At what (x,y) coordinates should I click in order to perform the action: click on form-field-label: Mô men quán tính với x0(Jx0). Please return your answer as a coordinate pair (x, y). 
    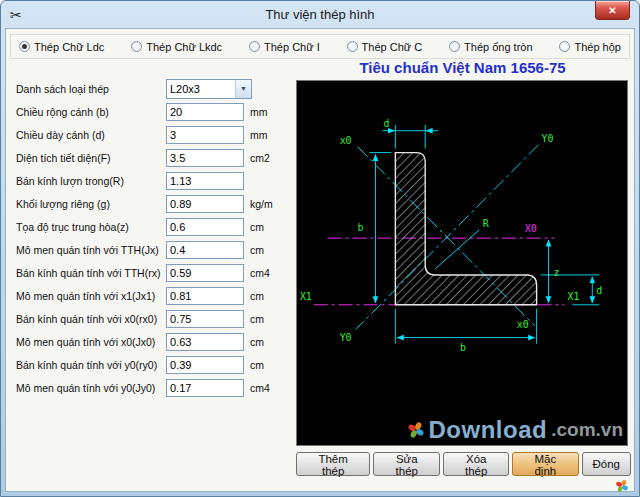
    Looking at the image, I should click on (91, 342).